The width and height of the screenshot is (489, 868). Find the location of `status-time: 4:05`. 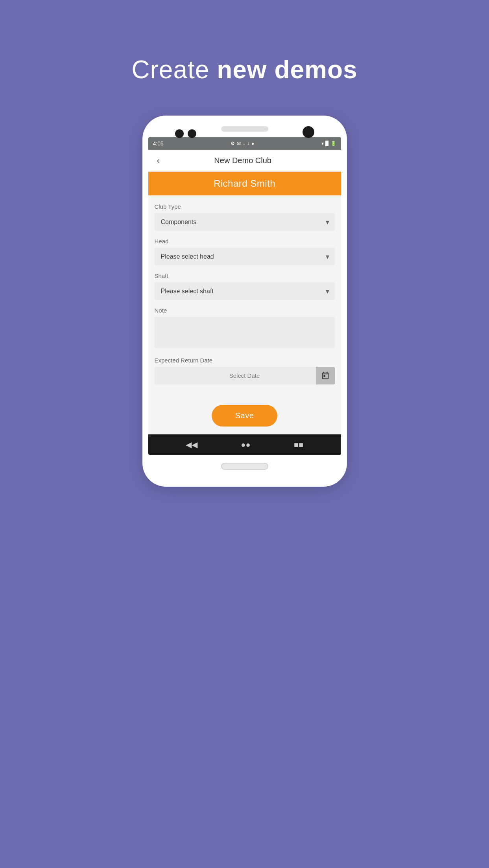

status-time: 4:05 is located at coordinates (158, 143).